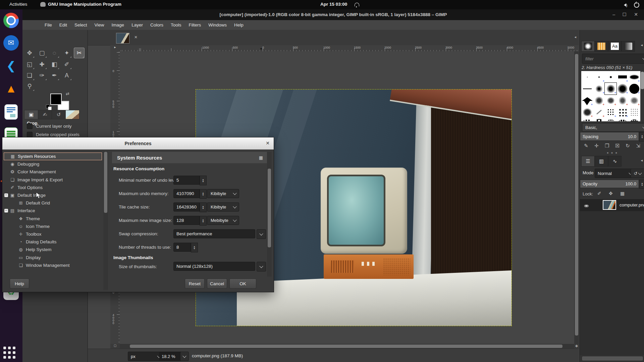  Describe the element at coordinates (617, 146) in the screenshot. I see `delete-brush-icon: ☒` at that location.